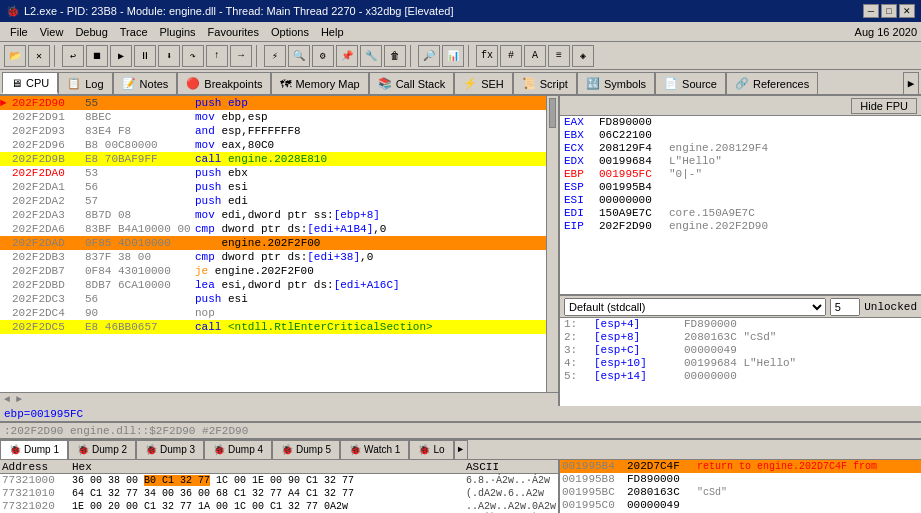 The width and height of the screenshot is (921, 513). What do you see at coordinates (273, 243) in the screenshot?
I see `disasm-row: 202F2DAD 0F85 4D010000 jne engine.202F2F…` at bounding box center [273, 243].